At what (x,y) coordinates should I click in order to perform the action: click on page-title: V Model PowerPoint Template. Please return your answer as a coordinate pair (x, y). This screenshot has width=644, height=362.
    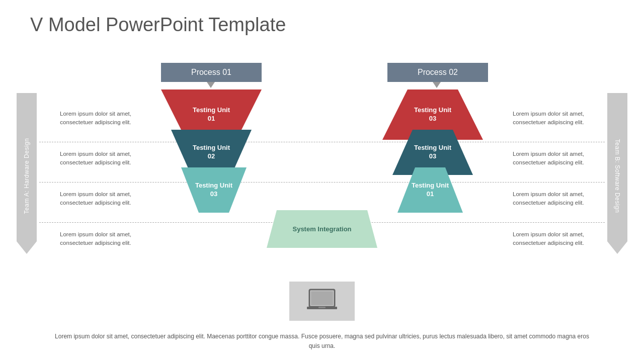
    Looking at the image, I should click on (158, 25).